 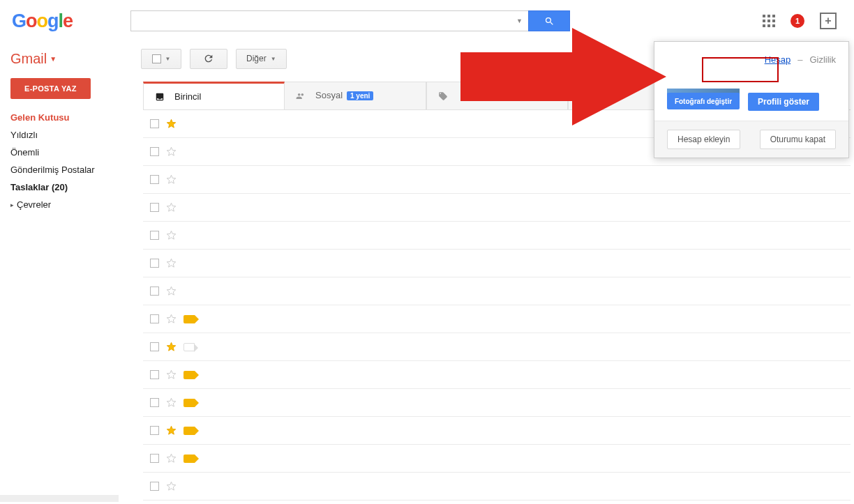 I want to click on compose-button: E-POSTA YAZ, so click(x=50, y=89).